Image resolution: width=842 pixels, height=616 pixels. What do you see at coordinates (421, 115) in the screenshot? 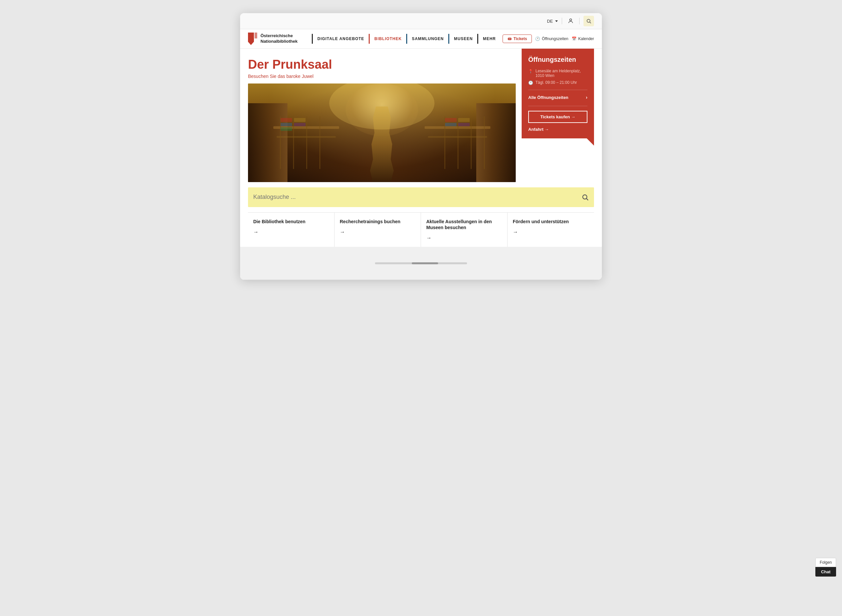
I see `hero-section: Der Prunksaal Besuchen Sie das baroke Ju…` at bounding box center [421, 115].